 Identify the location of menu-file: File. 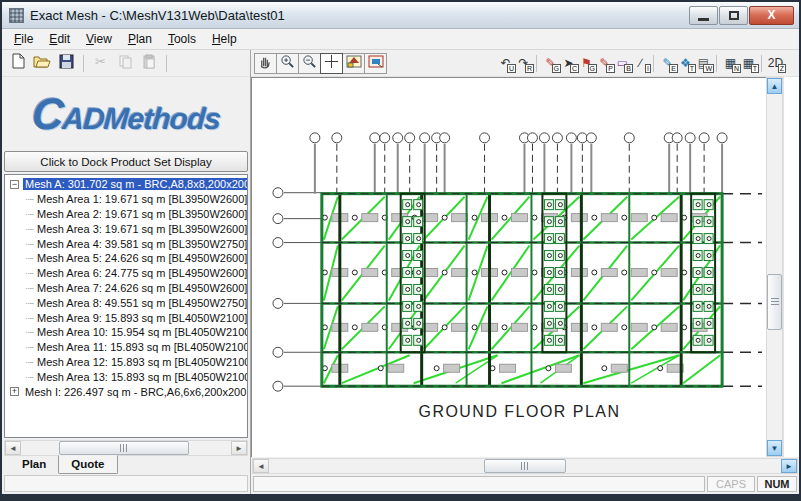
(24, 39).